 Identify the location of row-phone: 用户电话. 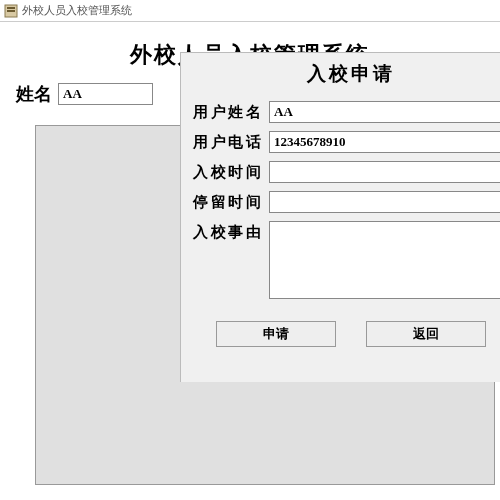
(340, 142).